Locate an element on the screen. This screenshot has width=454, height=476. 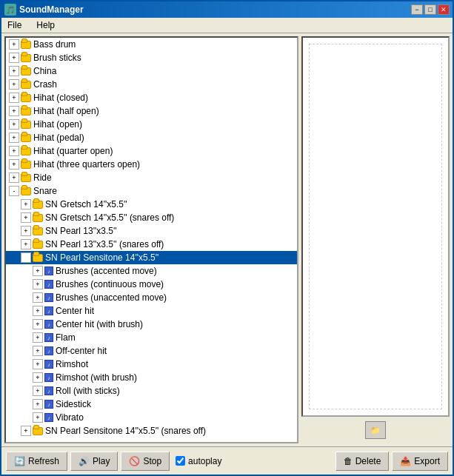
tree-item-26: +♪Rimshot (with brush) is located at coordinates (151, 378).